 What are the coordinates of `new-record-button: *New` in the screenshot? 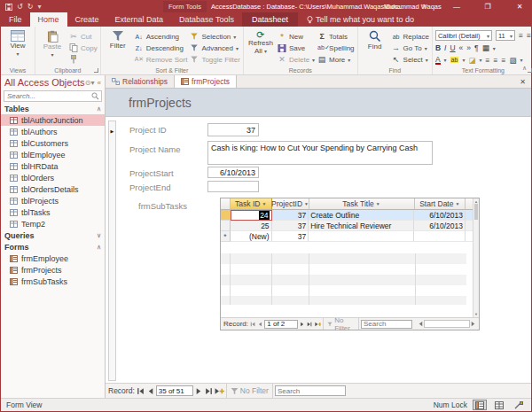 It's located at (296, 36).